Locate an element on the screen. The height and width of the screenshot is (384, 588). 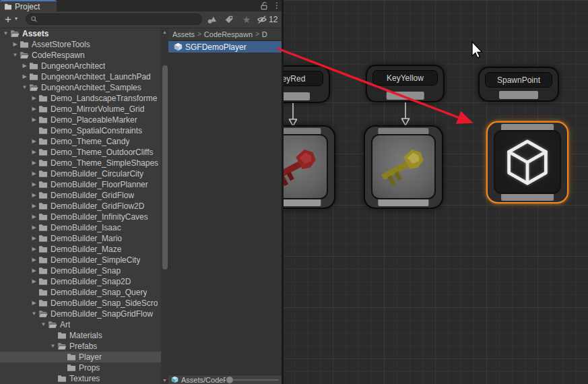
tree-item: ▼ DemoBuilder_SnapGridFlow is located at coordinates (81, 314).